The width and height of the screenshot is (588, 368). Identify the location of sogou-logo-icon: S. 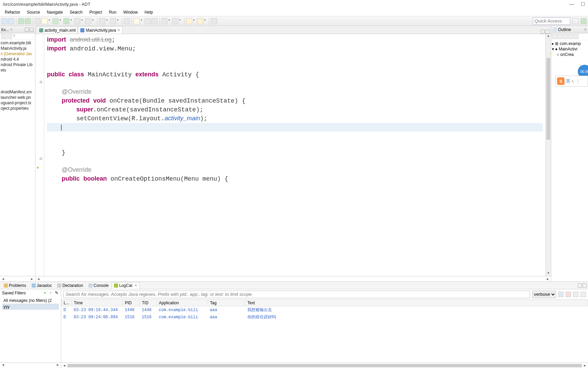
(561, 81).